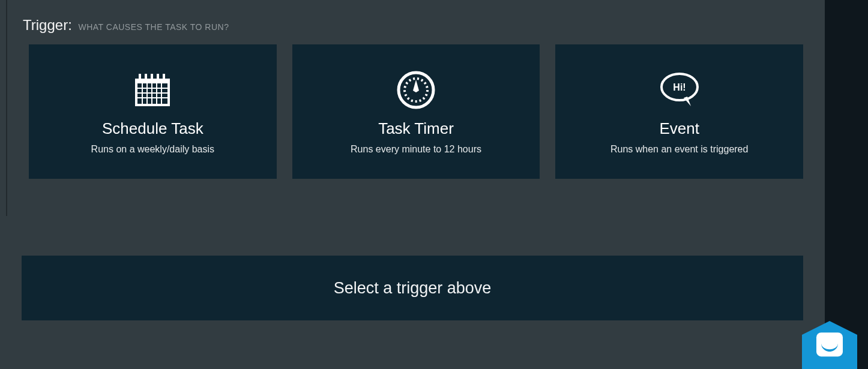 Image resolution: width=868 pixels, height=369 pixels. Describe the element at coordinates (416, 90) in the screenshot. I see `stopwatch-icon` at that location.